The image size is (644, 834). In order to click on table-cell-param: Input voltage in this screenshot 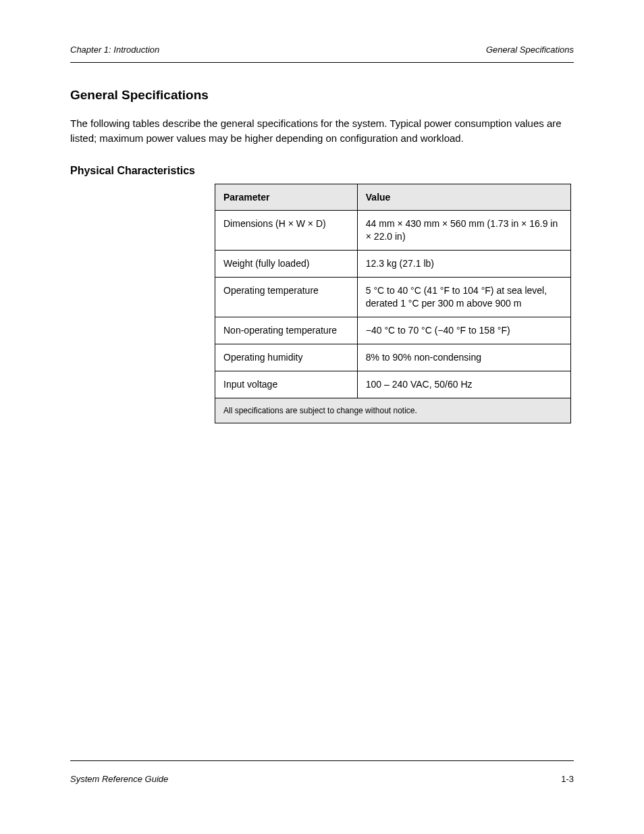, I will do `click(286, 384)`.